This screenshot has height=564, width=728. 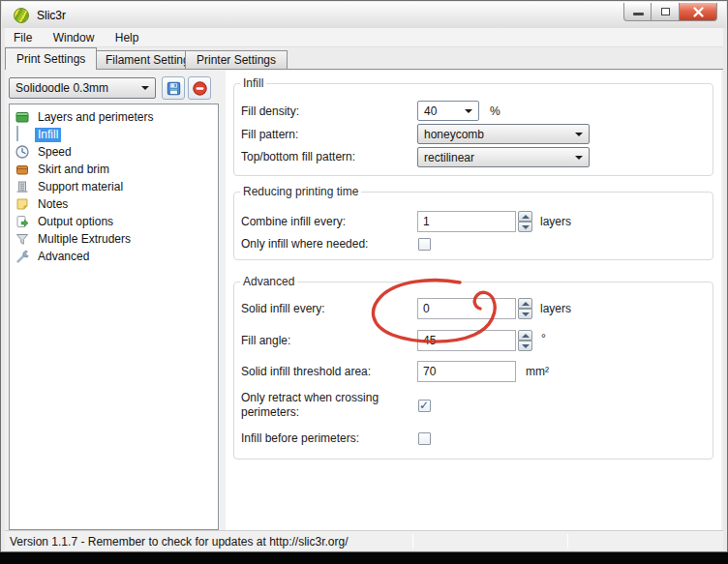 What do you see at coordinates (699, 12) in the screenshot?
I see `close-button` at bounding box center [699, 12].